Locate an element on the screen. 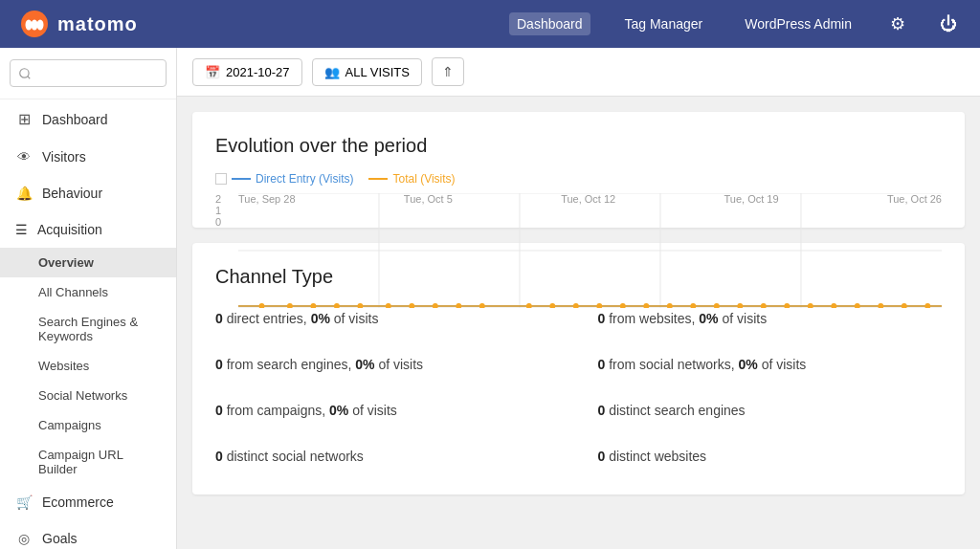 The width and height of the screenshot is (980, 549). chart-legend: Direct Entry (Visits) Total (Visits) is located at coordinates (578, 179).